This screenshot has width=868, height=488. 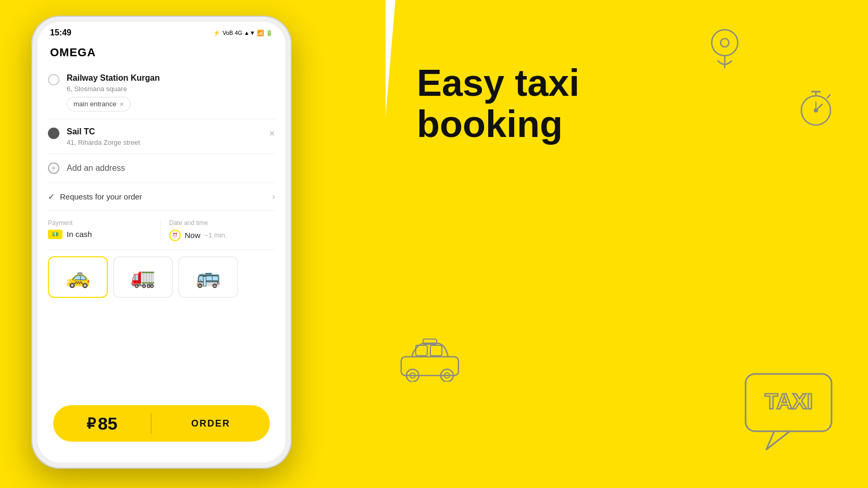 What do you see at coordinates (248, 33) in the screenshot?
I see `signal-strength: VoB 4G ▲▼ 📶 🔋` at bounding box center [248, 33].